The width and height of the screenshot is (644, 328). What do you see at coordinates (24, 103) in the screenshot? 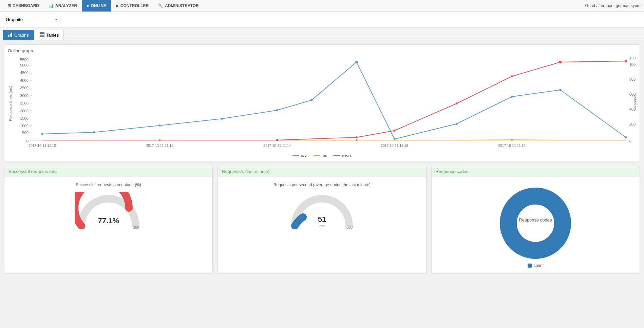
I see `svg-text: 2500` at bounding box center [24, 103].